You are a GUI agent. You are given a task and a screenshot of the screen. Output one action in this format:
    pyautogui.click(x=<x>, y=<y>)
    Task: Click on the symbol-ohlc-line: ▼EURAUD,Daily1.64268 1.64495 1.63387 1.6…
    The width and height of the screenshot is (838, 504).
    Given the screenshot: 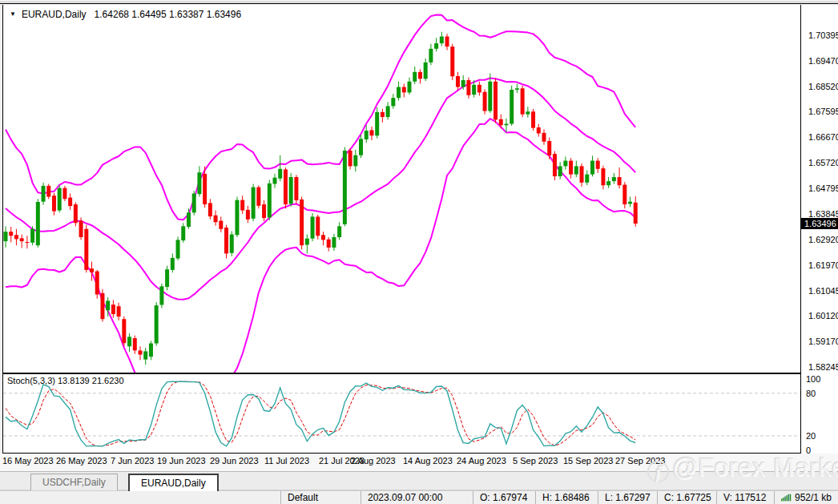 What is the action you would take?
    pyautogui.click(x=125, y=14)
    